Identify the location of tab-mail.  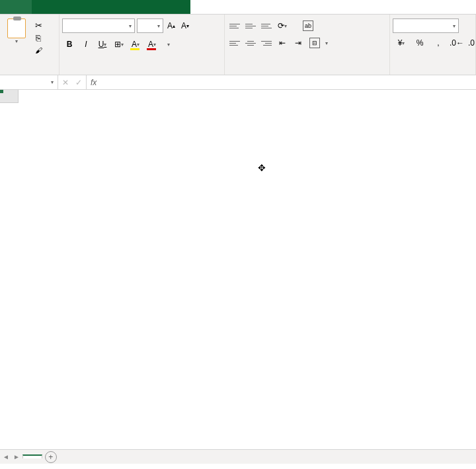
(167, 7).